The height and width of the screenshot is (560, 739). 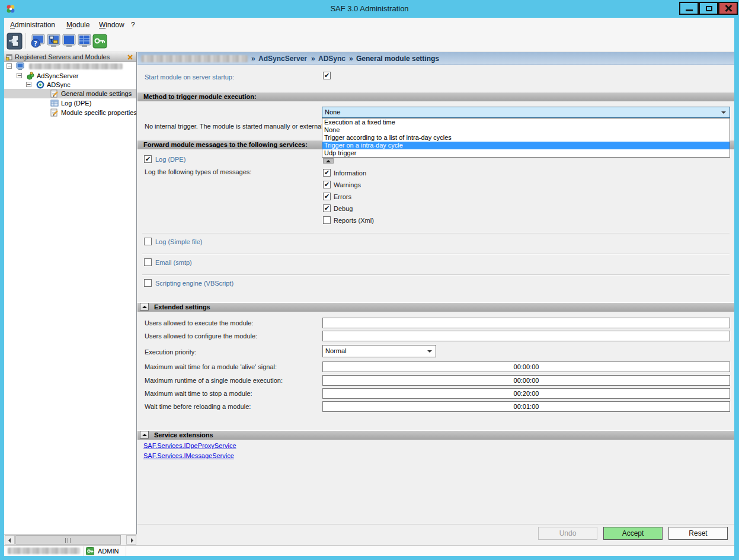 What do you see at coordinates (171, 159) in the screenshot?
I see `log-dpe-label: Log (DPE)` at bounding box center [171, 159].